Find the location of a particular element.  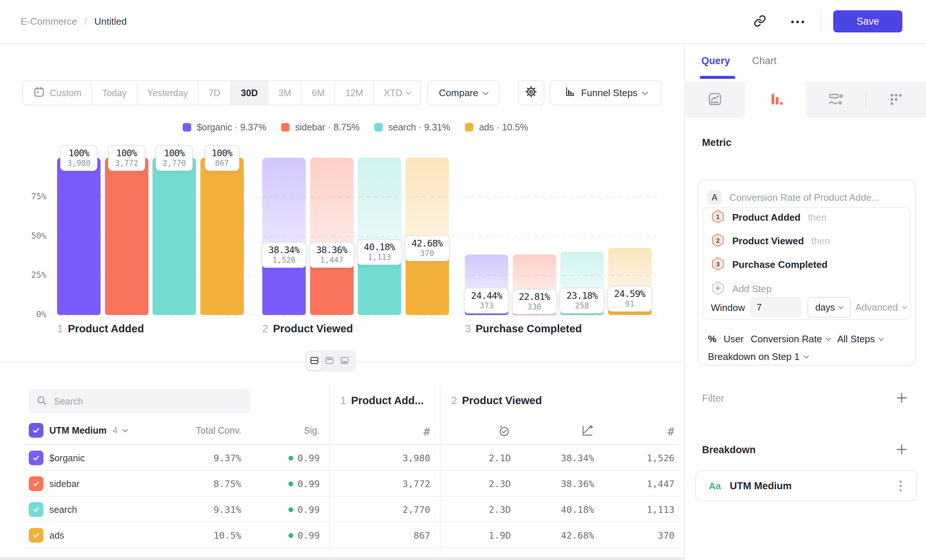

stopwatch-check-icon is located at coordinates (504, 431).